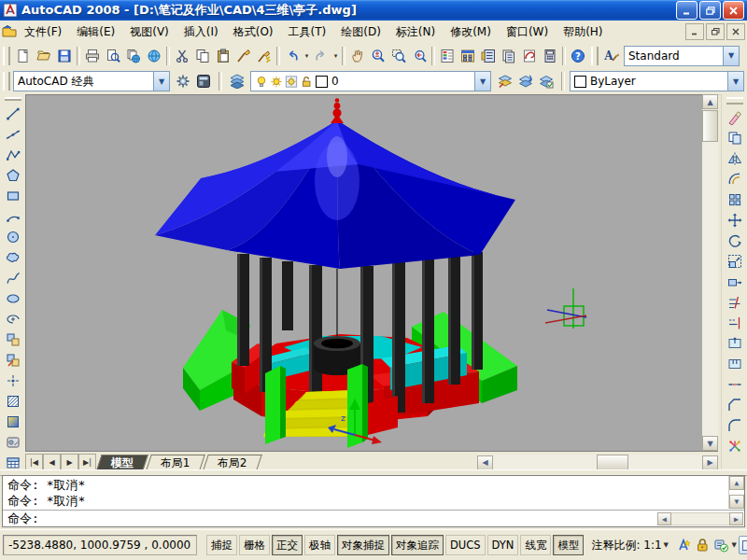  I want to click on new-button, so click(23, 56).